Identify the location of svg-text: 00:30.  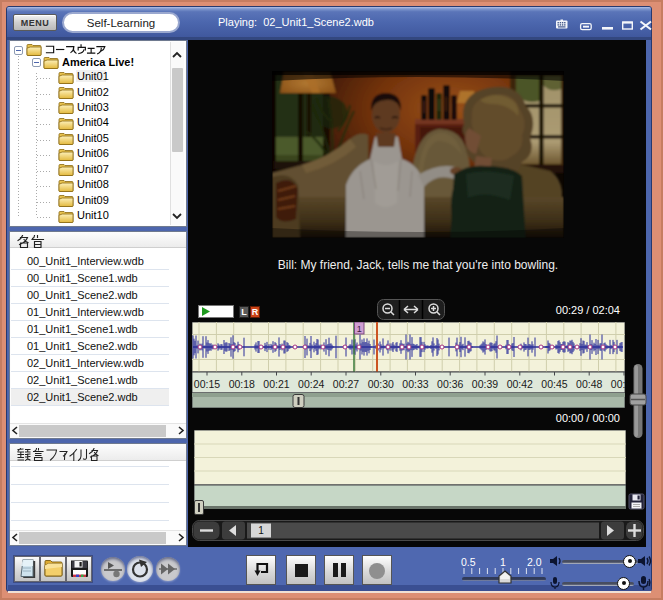
(381, 384).